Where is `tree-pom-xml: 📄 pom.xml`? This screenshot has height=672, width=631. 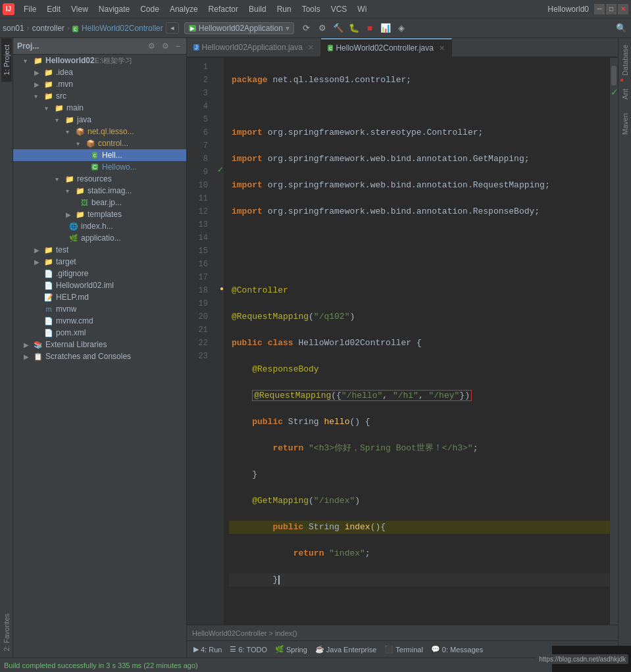 tree-pom-xml: 📄 pom.xml is located at coordinates (100, 333).